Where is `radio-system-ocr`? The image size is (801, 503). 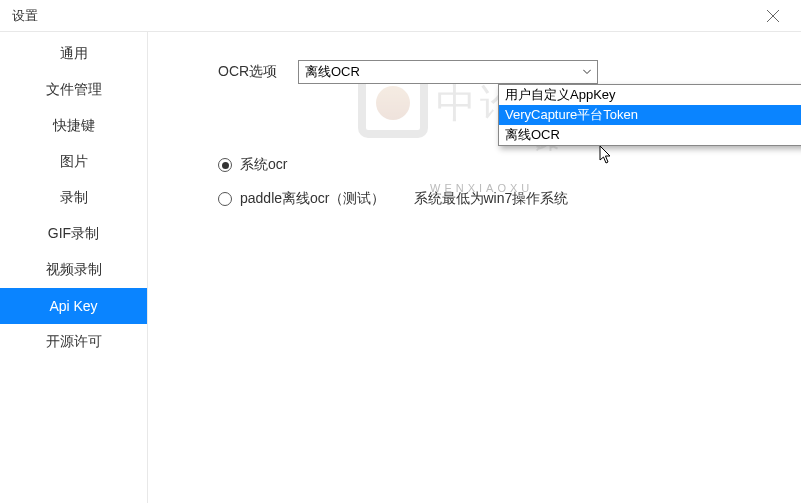
radio-system-ocr is located at coordinates (225, 165).